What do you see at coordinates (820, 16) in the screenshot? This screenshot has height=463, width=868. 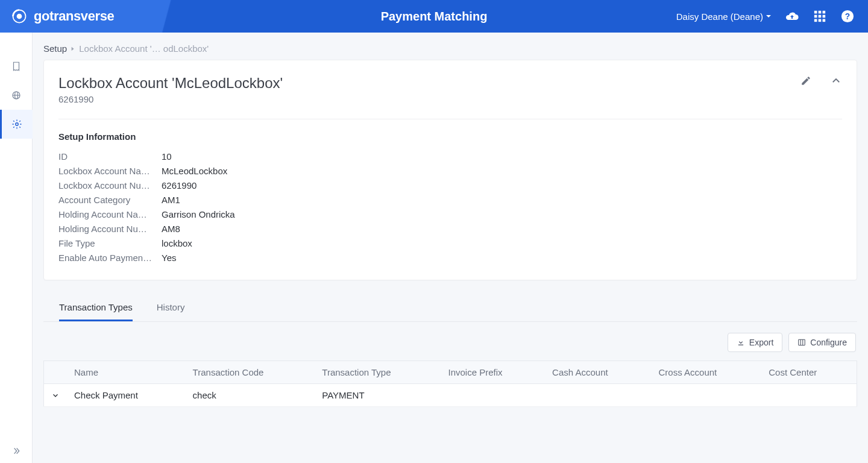 I see `apps-grid-icon` at bounding box center [820, 16].